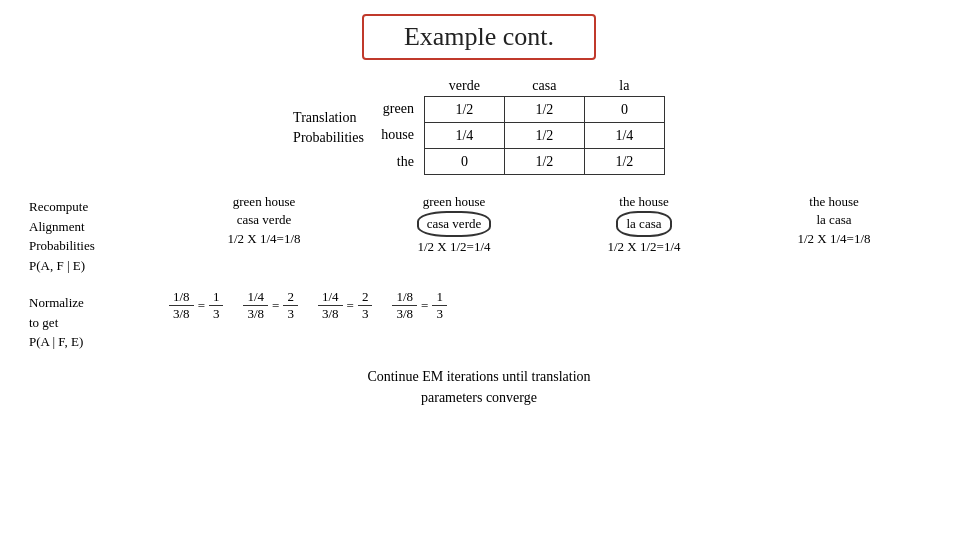 Image resolution: width=958 pixels, height=540 pixels. What do you see at coordinates (544, 87) in the screenshot?
I see `col-headers: verde casa la` at bounding box center [544, 87].